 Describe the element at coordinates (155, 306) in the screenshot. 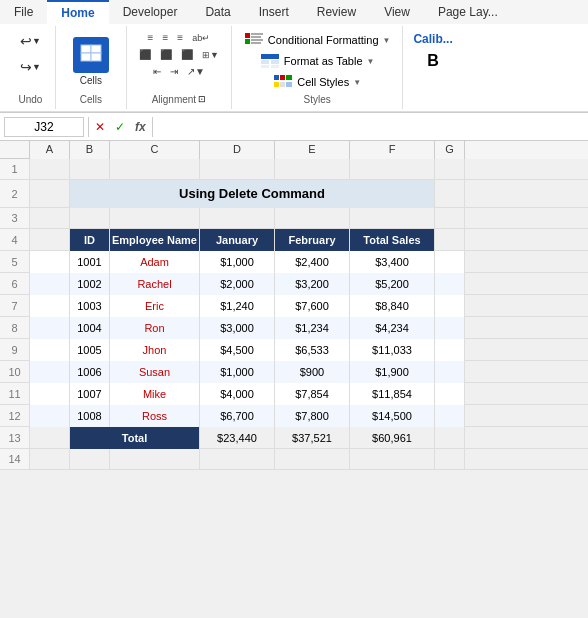

I see `cell-name-7: Eric` at that location.